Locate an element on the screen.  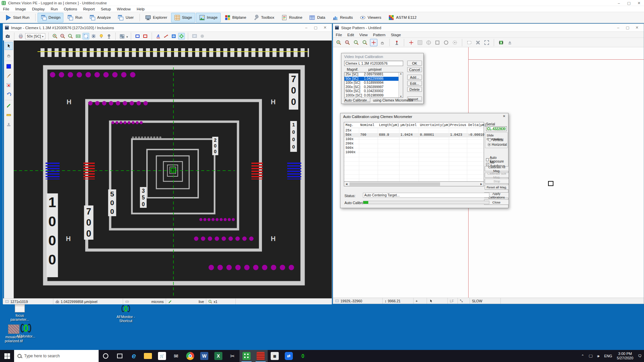
table-row: 200x is located at coordinates (414, 144).